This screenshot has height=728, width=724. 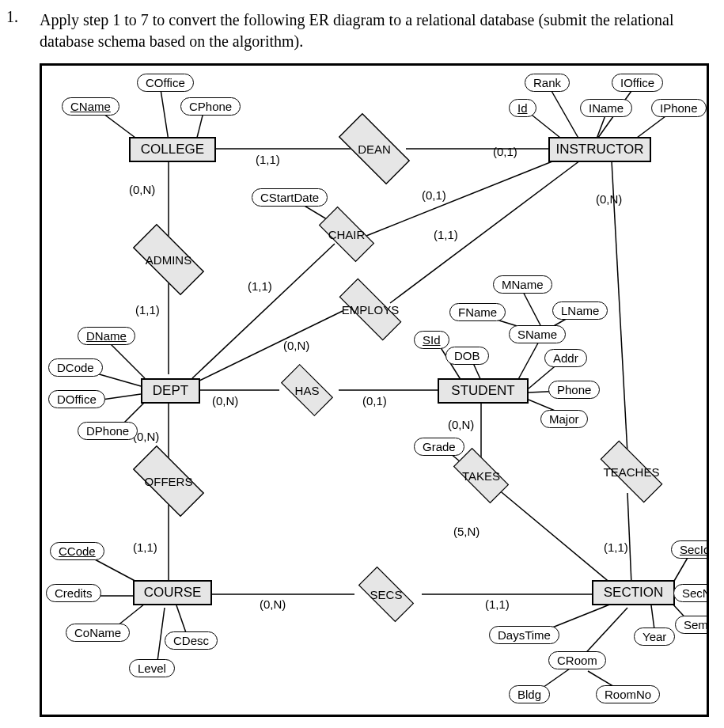 I want to click on attr-rank: Rank, so click(x=548, y=82).